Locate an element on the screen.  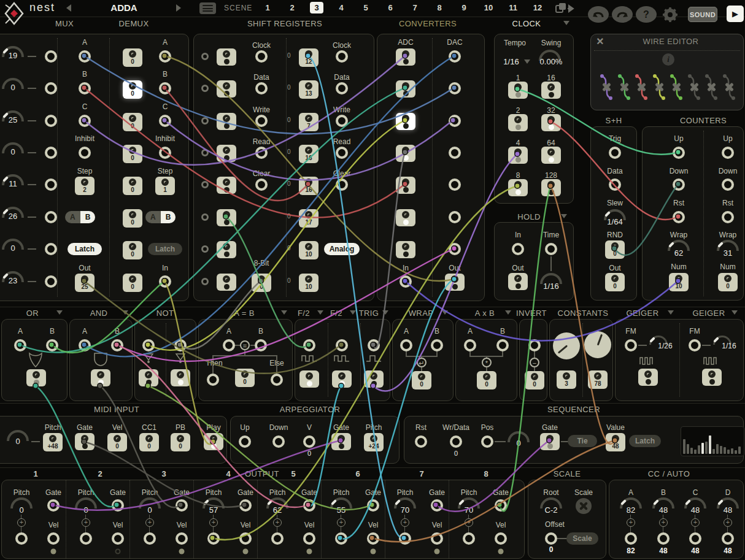
hold-out-socket is located at coordinates (518, 282).